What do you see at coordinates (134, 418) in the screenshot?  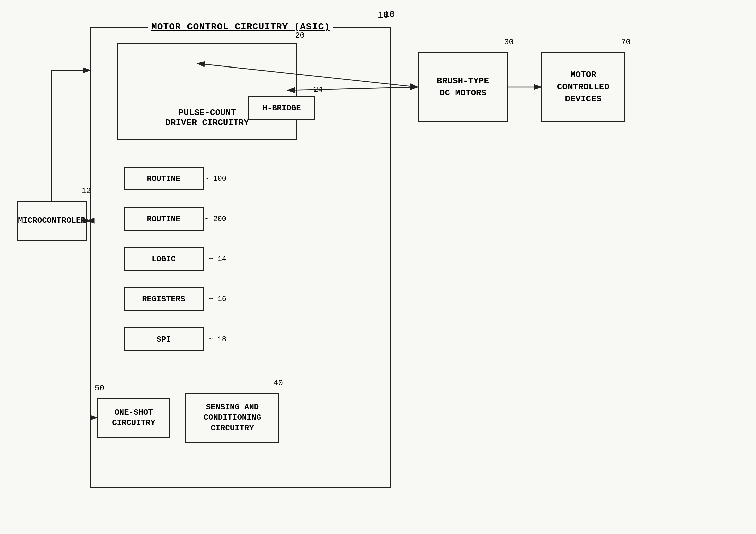 I see `oneshot-box: 50 ONE-SHOTCIRCUITRY` at bounding box center [134, 418].